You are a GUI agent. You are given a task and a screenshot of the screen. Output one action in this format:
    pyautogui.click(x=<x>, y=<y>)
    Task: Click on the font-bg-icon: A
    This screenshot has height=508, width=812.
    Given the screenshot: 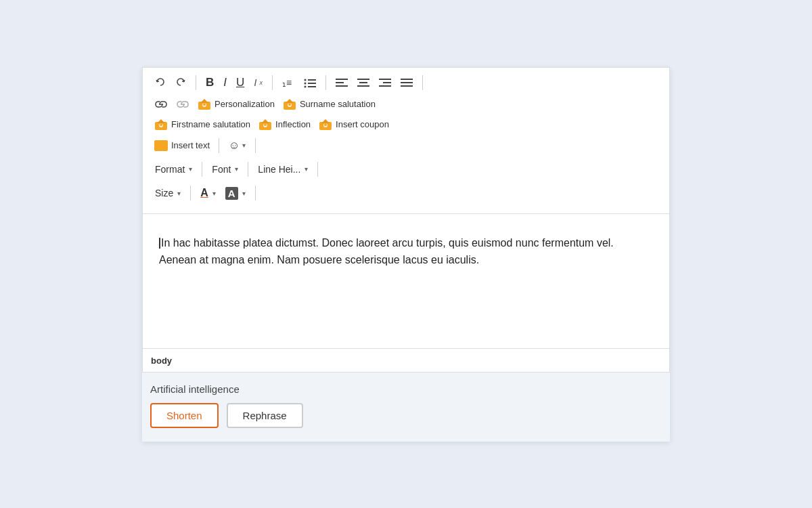 What is the action you would take?
    pyautogui.click(x=231, y=194)
    